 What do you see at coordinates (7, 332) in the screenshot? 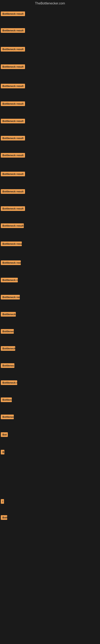
I see `bottleneck-label: Bottlenec` at bounding box center [7, 332].